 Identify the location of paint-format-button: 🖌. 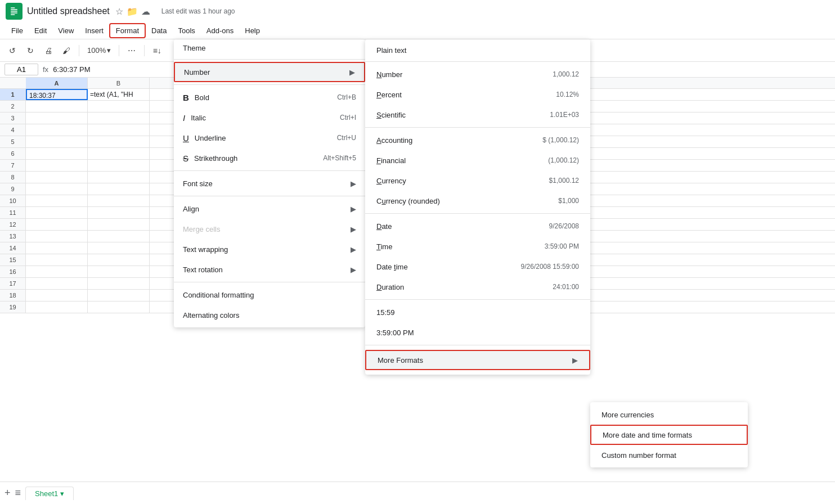
(66, 51).